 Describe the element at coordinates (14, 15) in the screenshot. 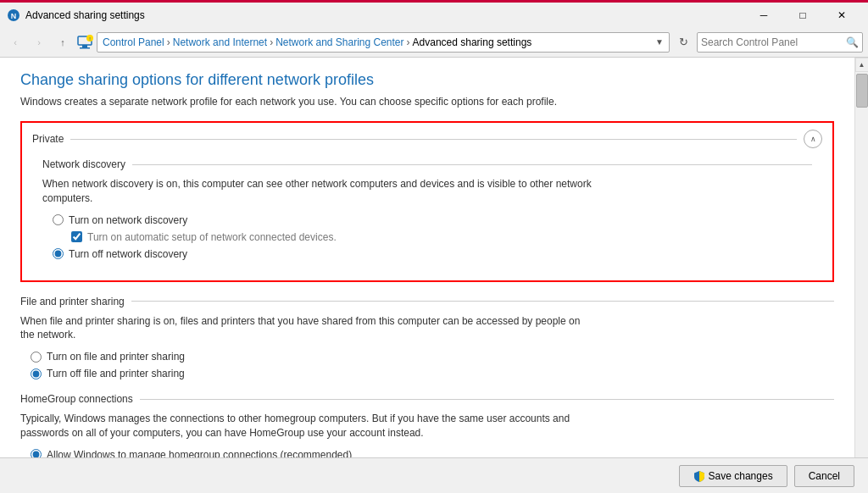

I see `app-icon: N` at that location.